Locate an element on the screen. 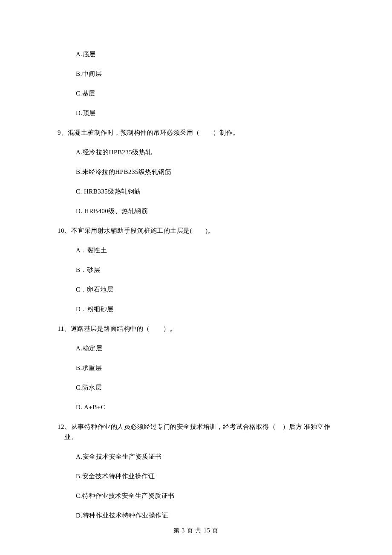 The width and height of the screenshot is (392, 555). option-list: A．黏性土 B．砂层 C．卵石地层 D．粉细砂层 is located at coordinates (200, 280).